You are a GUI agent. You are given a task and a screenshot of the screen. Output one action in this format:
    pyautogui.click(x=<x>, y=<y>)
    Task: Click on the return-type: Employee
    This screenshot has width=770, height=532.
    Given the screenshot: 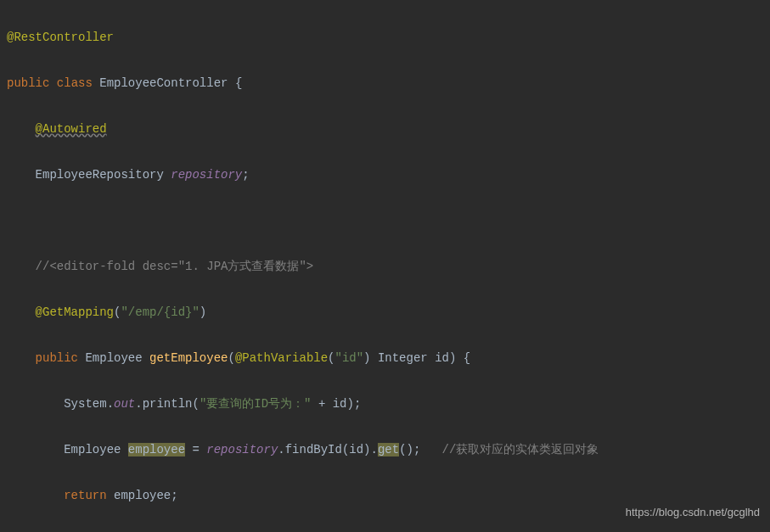 What is the action you would take?
    pyautogui.click(x=114, y=358)
    